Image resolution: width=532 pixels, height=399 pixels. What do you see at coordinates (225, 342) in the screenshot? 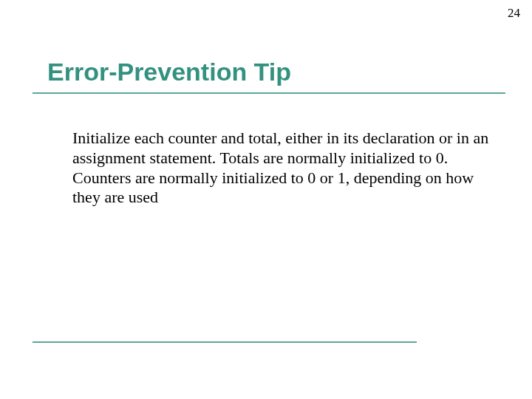
I see `bottom-footer-line` at bounding box center [225, 342].